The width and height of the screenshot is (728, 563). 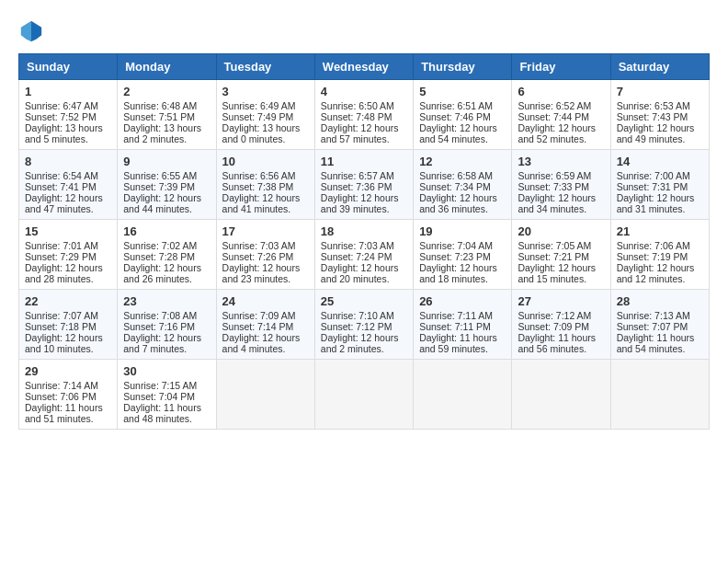 What do you see at coordinates (557, 203) in the screenshot?
I see `daylight-text: Daylight: 12 hours and 34 minutes.` at bounding box center [557, 203].